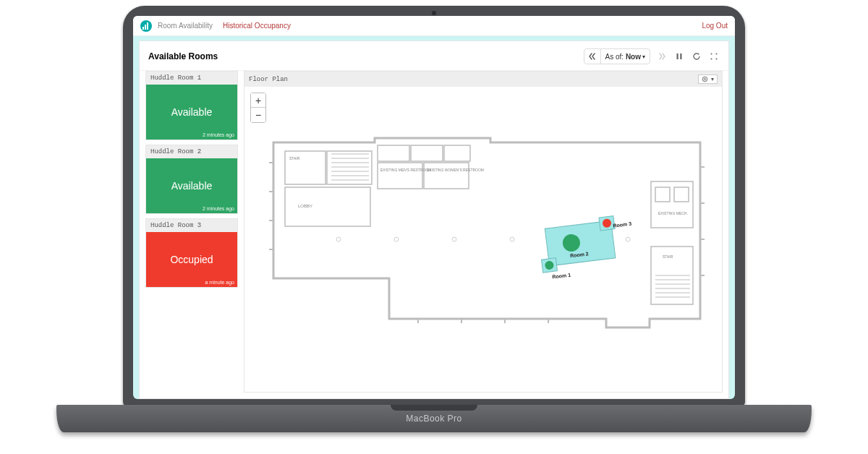 The image size is (868, 454). What do you see at coordinates (634, 56) in the screenshot?
I see `asof-current: Now` at bounding box center [634, 56].